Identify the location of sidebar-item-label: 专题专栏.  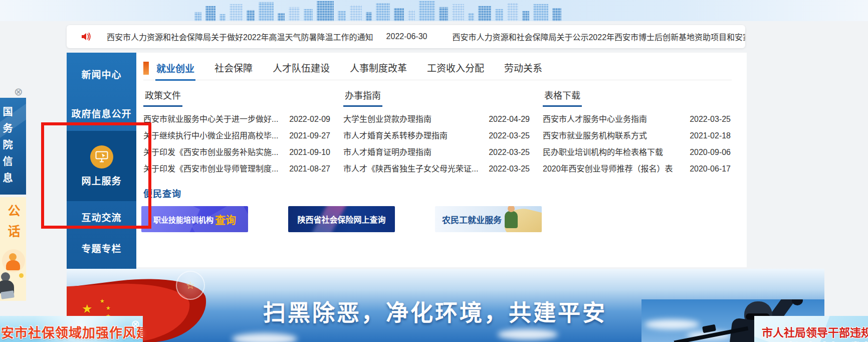
(101, 248).